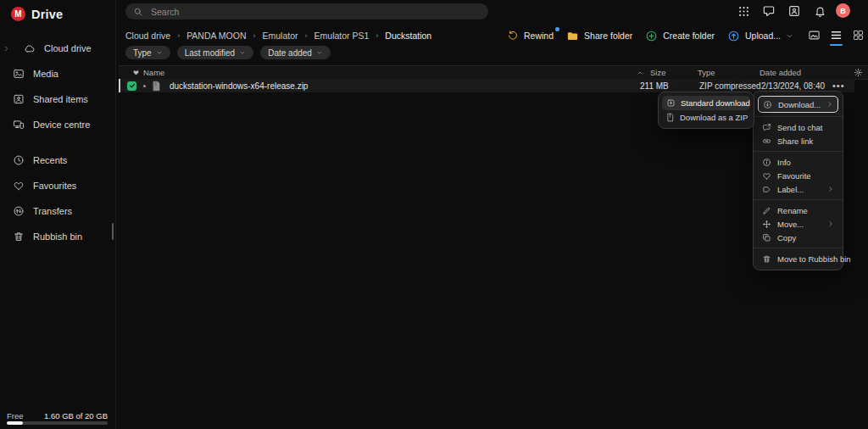 The height and width of the screenshot is (429, 868). I want to click on sidebar-item-shared-items: Shared items, so click(58, 99).